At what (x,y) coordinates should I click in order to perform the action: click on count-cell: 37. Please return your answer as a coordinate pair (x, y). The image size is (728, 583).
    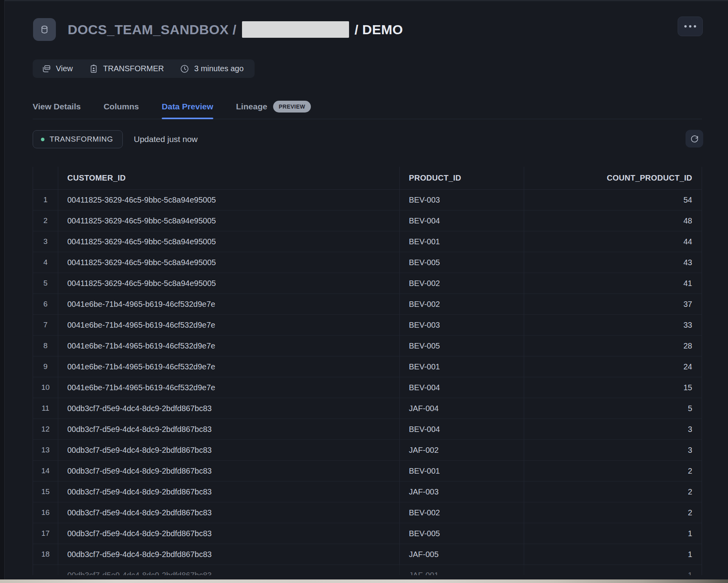
    Looking at the image, I should click on (613, 304).